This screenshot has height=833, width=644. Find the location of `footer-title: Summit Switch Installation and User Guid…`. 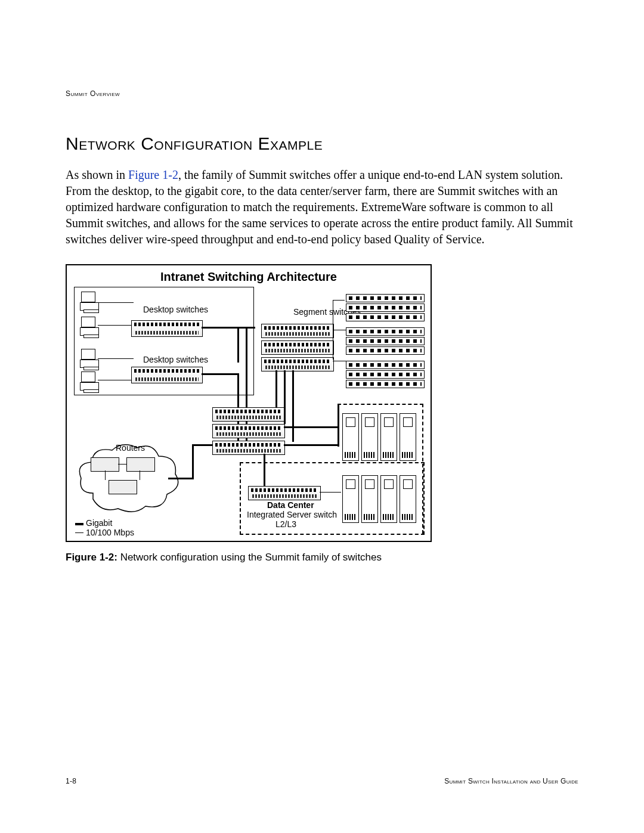

footer-title: Summit Switch Installation and User Guid… is located at coordinates (512, 781).